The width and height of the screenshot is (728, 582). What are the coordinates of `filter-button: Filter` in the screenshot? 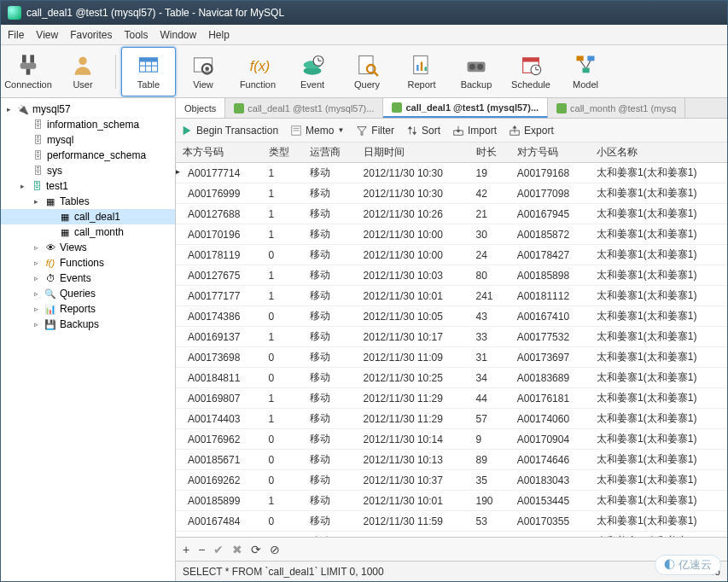 It's located at (376, 131).